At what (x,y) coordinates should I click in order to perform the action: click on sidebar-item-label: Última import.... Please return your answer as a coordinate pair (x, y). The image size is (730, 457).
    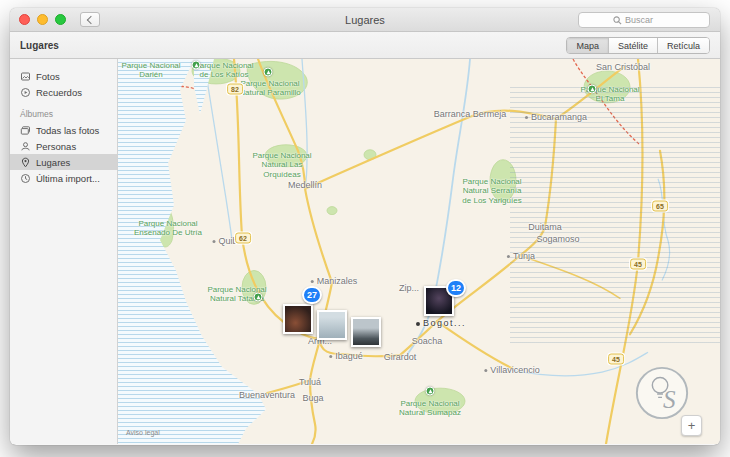
    Looking at the image, I should click on (68, 178).